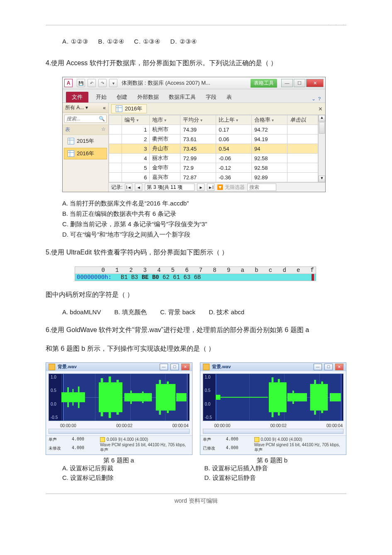 Image resolution: width=392 pixels, height=555 pixels. I want to click on col-avg: 平均分▾, so click(198, 120).